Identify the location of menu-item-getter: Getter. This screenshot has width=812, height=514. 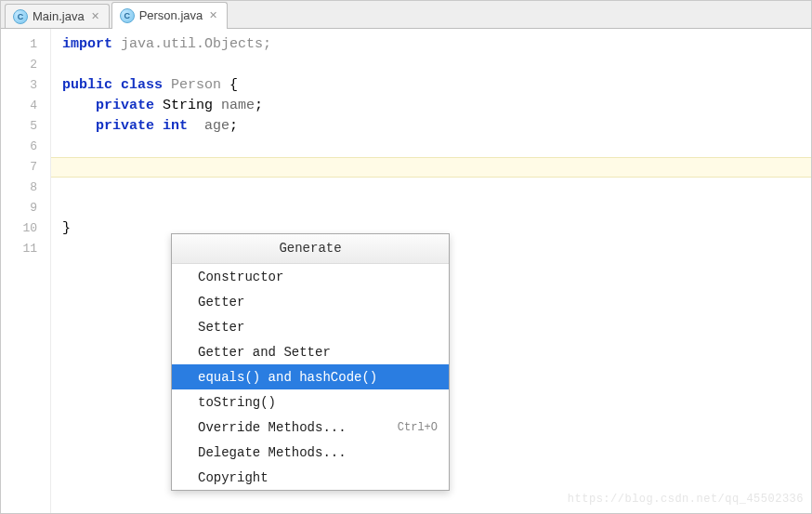
(310, 301).